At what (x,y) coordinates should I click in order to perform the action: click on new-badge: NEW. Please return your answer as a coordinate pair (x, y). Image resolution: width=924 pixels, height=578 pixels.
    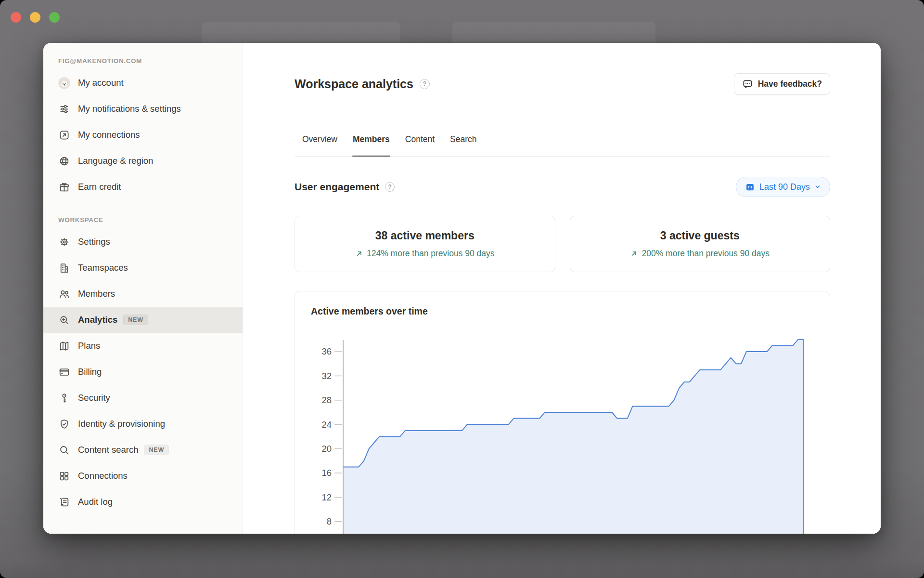
    Looking at the image, I should click on (136, 320).